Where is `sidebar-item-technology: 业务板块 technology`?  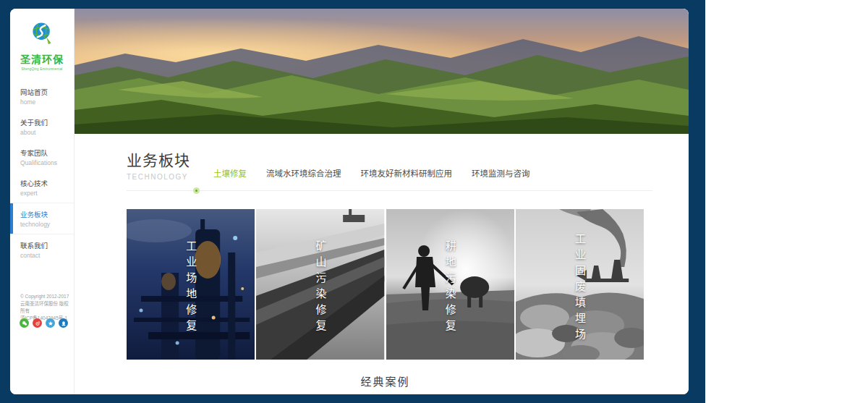
sidebar-item-technology: 业务板块 technology is located at coordinates (42, 219).